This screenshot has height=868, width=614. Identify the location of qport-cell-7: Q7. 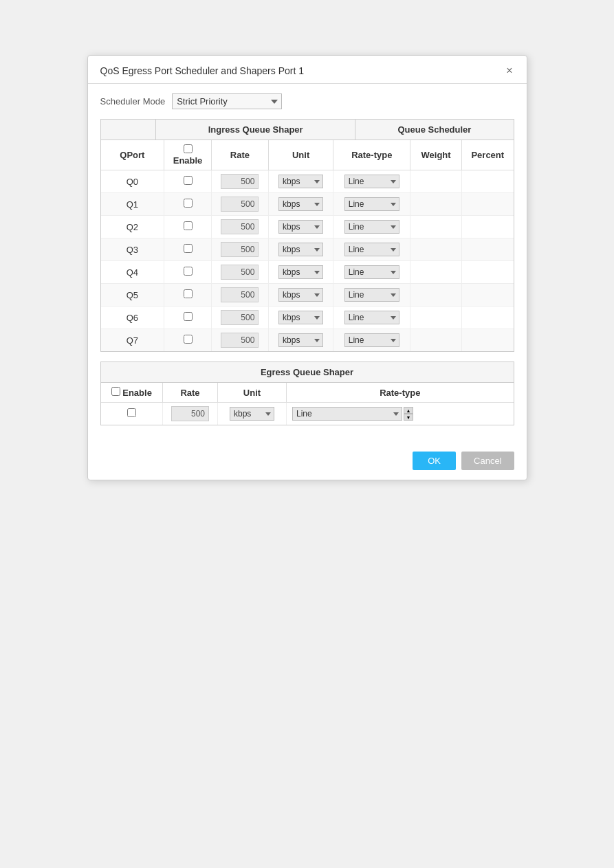
(133, 341).